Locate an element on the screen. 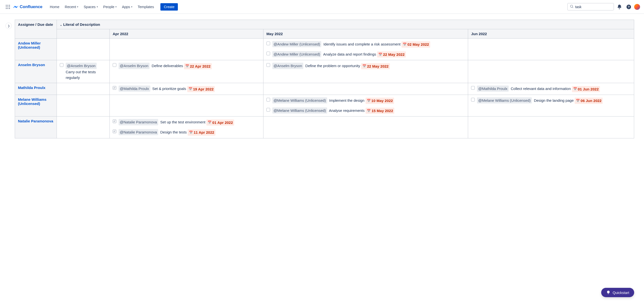 Image resolution: width=644 pixels, height=307 pixels. due-date-badge: 📅15 May 2022 is located at coordinates (380, 111).